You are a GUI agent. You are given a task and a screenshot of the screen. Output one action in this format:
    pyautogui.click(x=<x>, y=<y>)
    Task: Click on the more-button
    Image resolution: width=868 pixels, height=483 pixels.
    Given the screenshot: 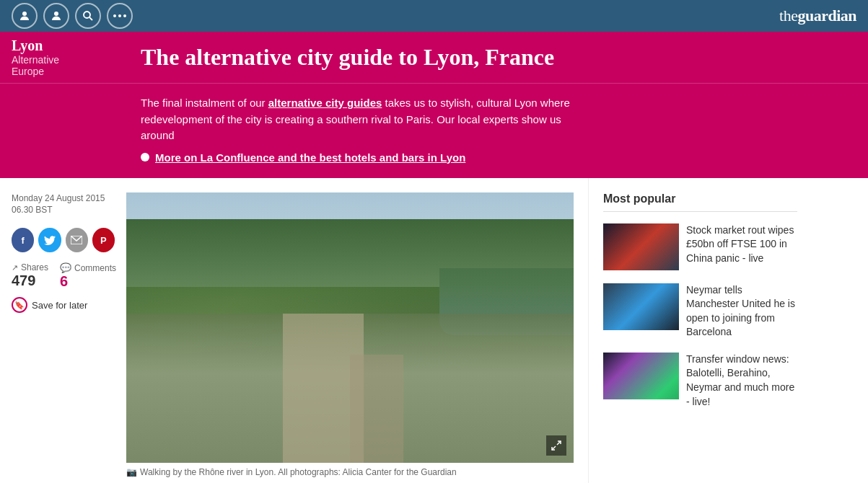 What is the action you would take?
    pyautogui.click(x=120, y=16)
    